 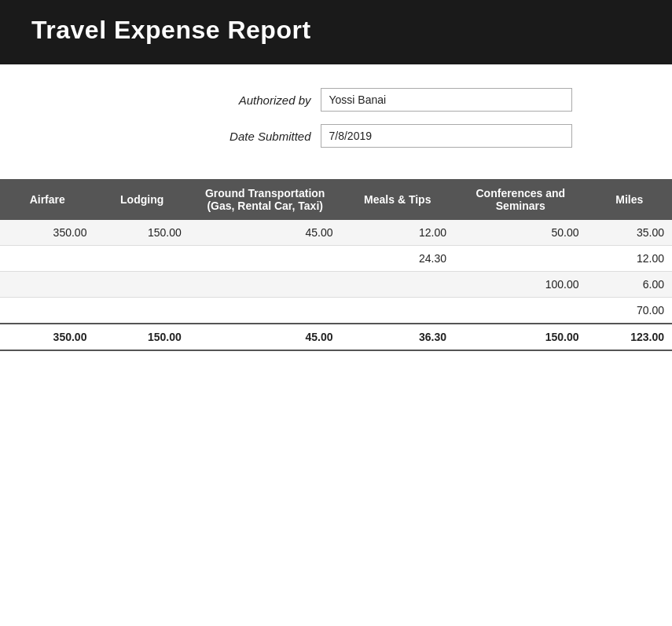 What do you see at coordinates (141, 200) in the screenshot?
I see `col-header-lodging: Lodging` at bounding box center [141, 200].